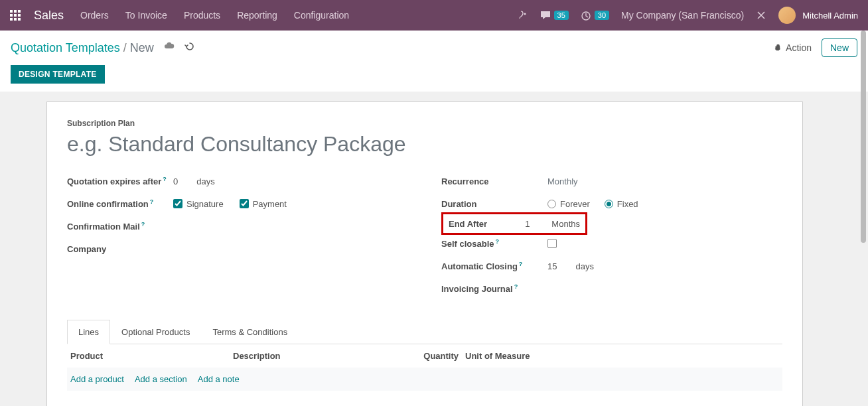  I want to click on timer-icon: 30, so click(595, 15).